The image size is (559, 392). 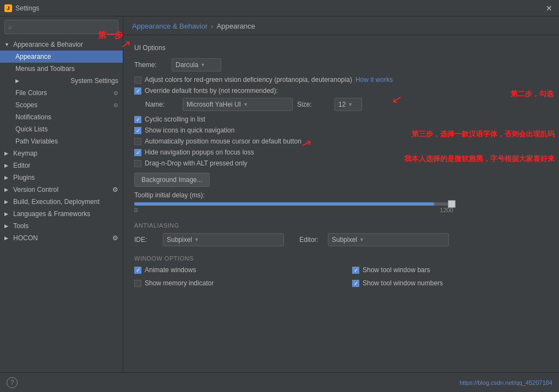 I want to click on sidebar-item-menus-toolbars: Menus and Toolbars, so click(x=62, y=69).